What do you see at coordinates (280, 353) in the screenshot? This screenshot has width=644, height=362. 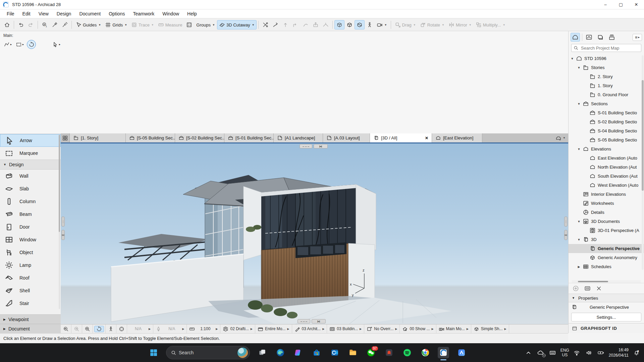 I see `edge-icon` at bounding box center [280, 353].